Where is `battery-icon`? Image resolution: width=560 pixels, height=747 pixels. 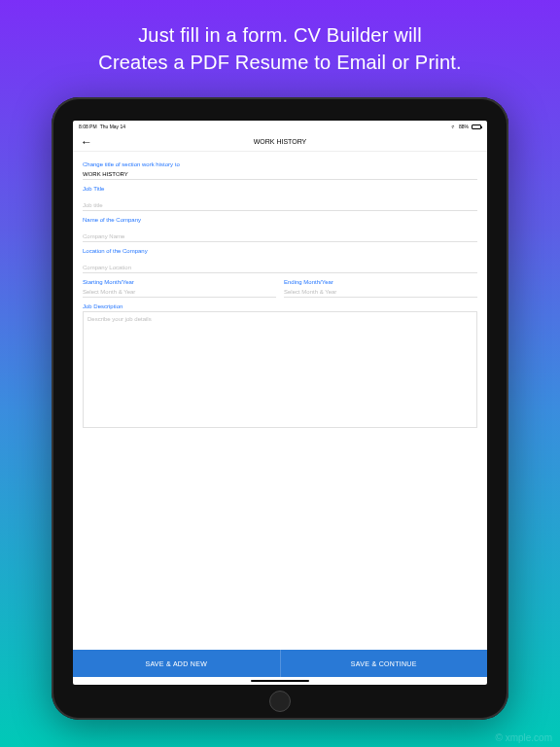
battery-icon is located at coordinates (476, 126).